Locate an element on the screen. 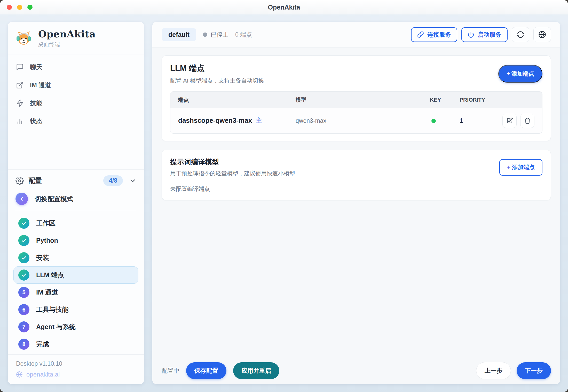 The width and height of the screenshot is (568, 392). config-steps: 工作区 Python 安装 LLM 端点 5 IM 通道 is located at coordinates (76, 283).